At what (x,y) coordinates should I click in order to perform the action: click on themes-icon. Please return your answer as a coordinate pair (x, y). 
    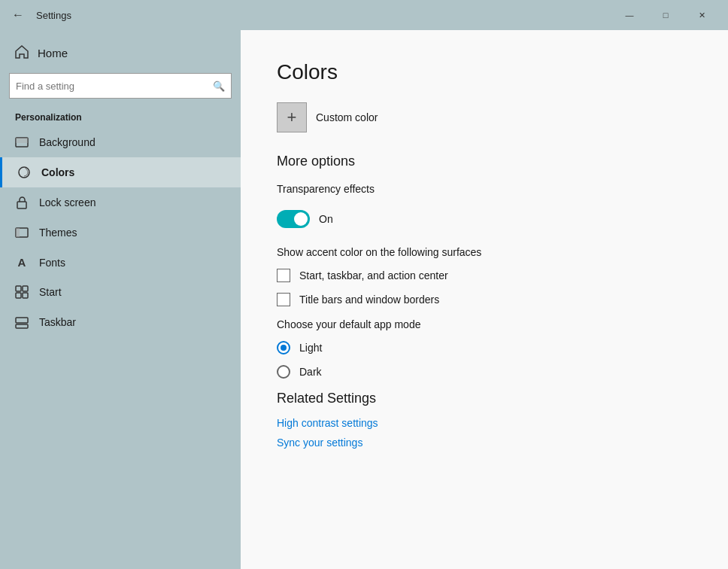
    Looking at the image, I should click on (22, 233).